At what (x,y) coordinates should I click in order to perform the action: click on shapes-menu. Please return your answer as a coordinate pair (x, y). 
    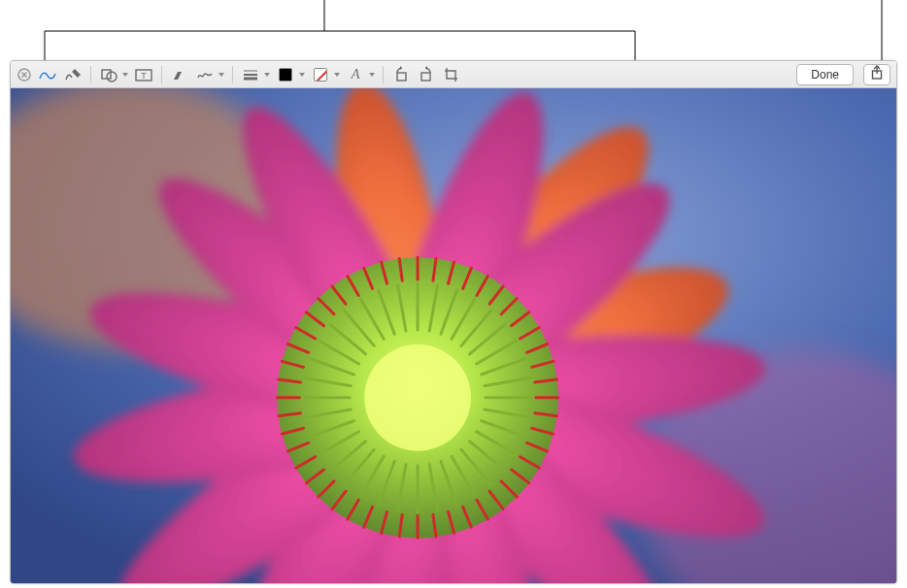
    Looking at the image, I should click on (114, 75).